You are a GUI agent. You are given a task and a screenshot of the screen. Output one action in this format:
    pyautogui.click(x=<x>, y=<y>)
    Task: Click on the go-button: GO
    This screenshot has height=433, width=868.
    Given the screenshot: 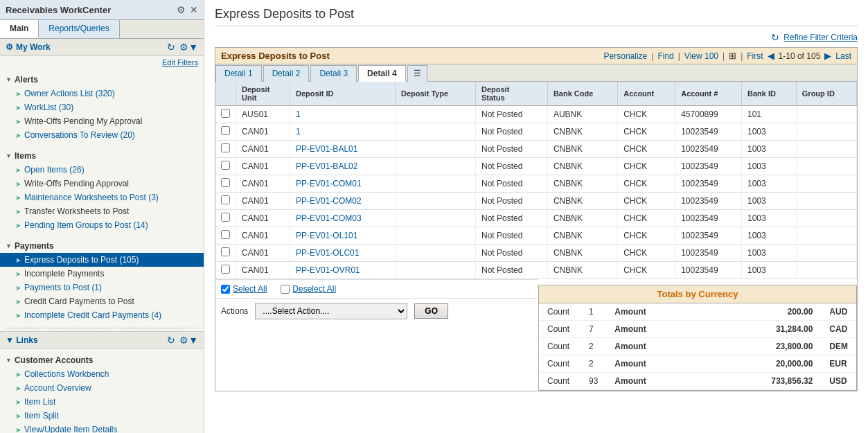 What is the action you would take?
    pyautogui.click(x=431, y=311)
    